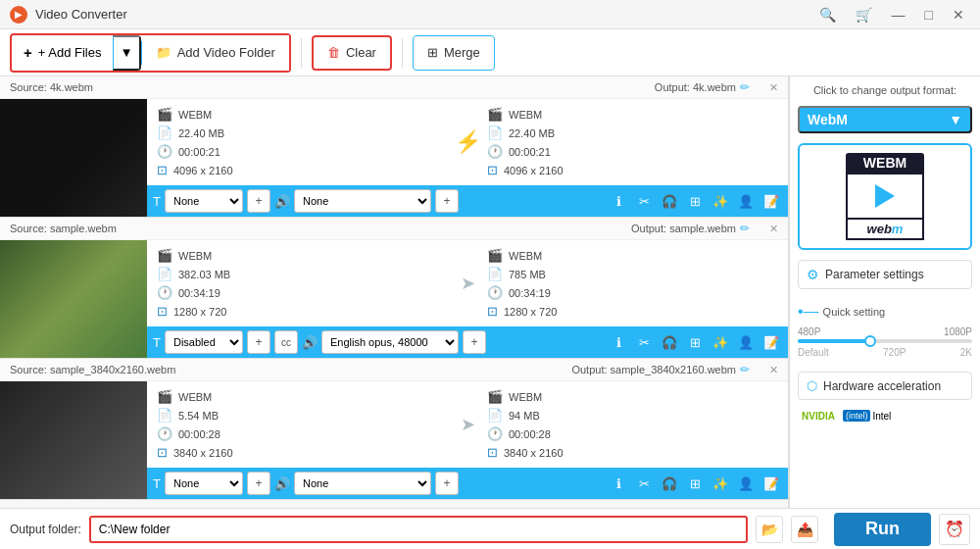 Image resolution: width=980 pixels, height=549 pixels. What do you see at coordinates (805, 529) in the screenshot?
I see `open-folder-button: 📤` at bounding box center [805, 529].